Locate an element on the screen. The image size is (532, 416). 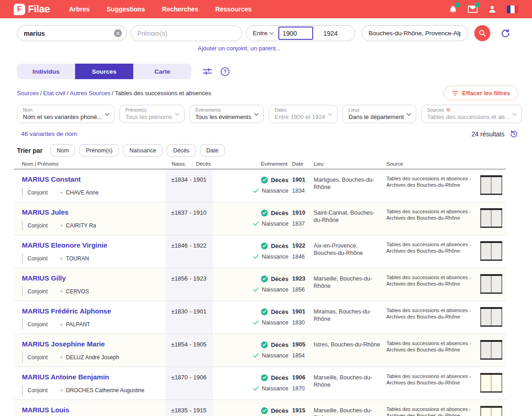
event-death-year: 1906 is located at coordinates (301, 378).